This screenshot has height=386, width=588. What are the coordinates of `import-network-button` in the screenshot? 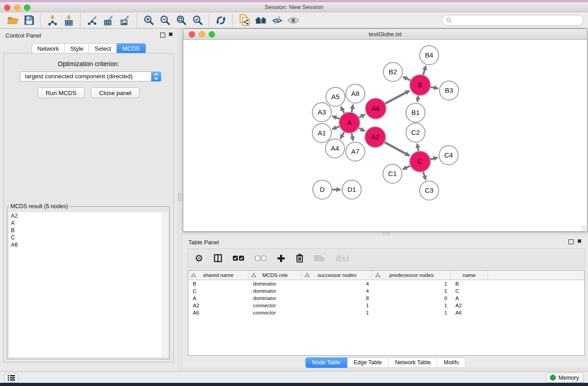 It's located at (53, 20).